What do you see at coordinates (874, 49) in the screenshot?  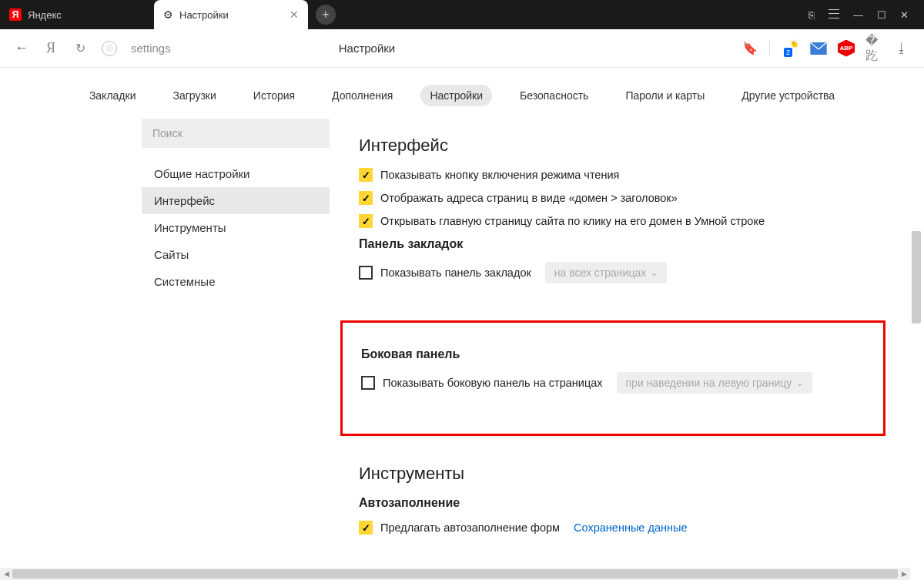 I see `extensions-icon: �趷` at bounding box center [874, 49].